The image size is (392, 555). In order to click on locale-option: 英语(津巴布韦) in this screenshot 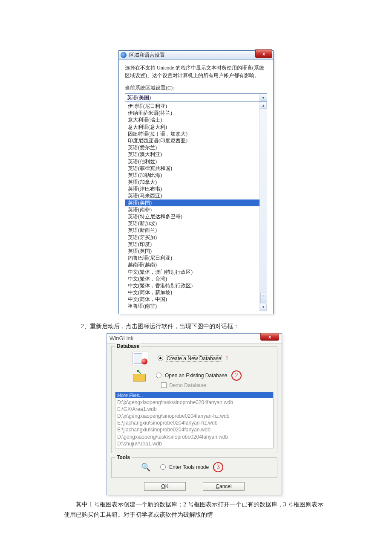, I will do `click(193, 189)`.